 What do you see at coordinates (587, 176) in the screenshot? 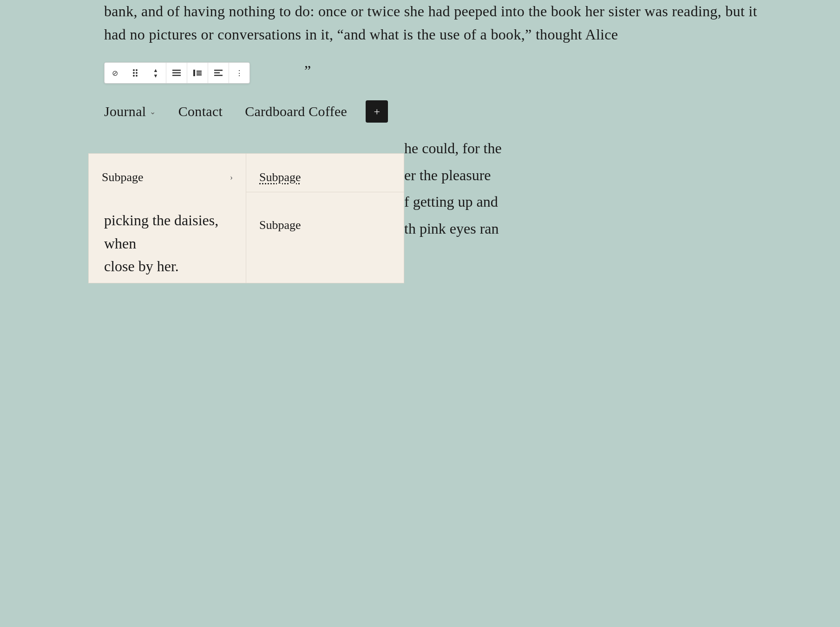
I see `body-text-right-2: er the pleasure` at bounding box center [587, 176].